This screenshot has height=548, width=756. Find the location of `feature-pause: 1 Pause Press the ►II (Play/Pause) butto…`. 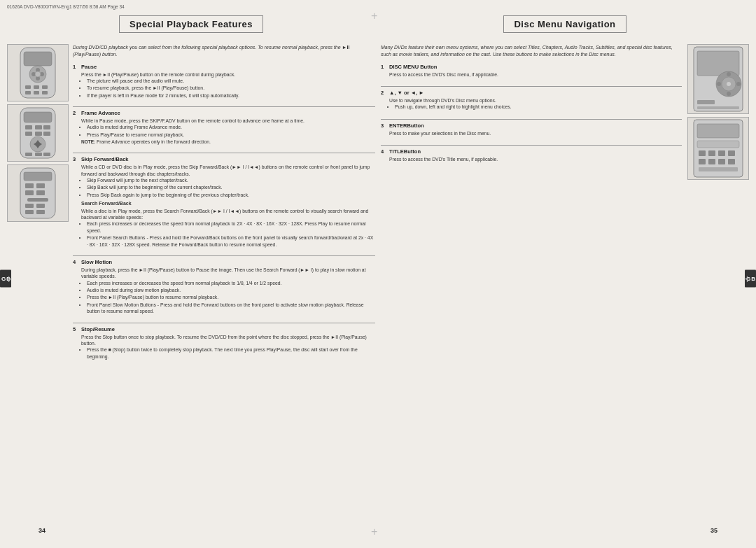

feature-pause: 1 Pause Press the ►II (Play/Pause) butto… is located at coordinates (224, 82).